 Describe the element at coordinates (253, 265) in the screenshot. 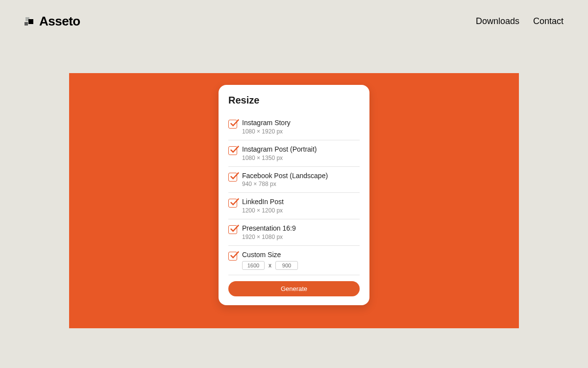

I see `custom-width-input` at that location.